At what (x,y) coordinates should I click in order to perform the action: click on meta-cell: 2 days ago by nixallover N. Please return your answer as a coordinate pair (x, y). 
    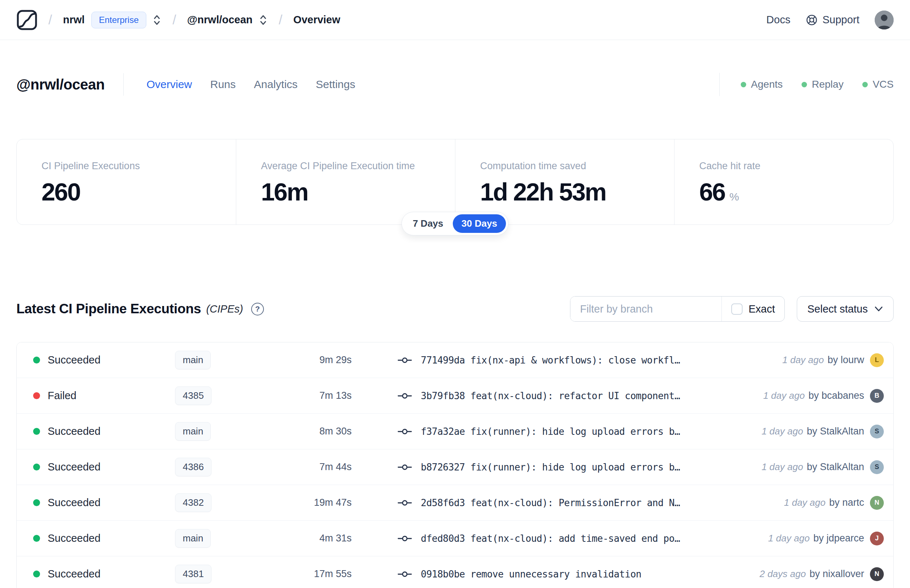
    Looking at the image, I should click on (822, 574).